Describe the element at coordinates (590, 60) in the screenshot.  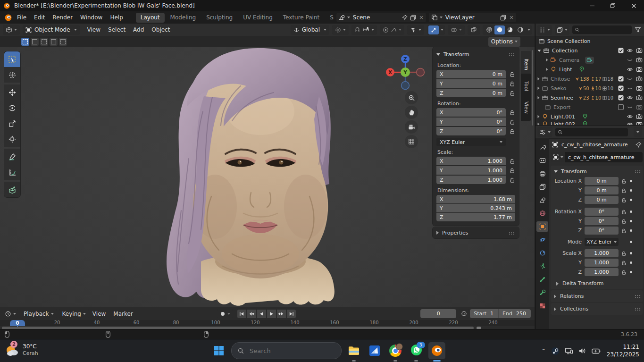
I see `camera-data-icon` at that location.